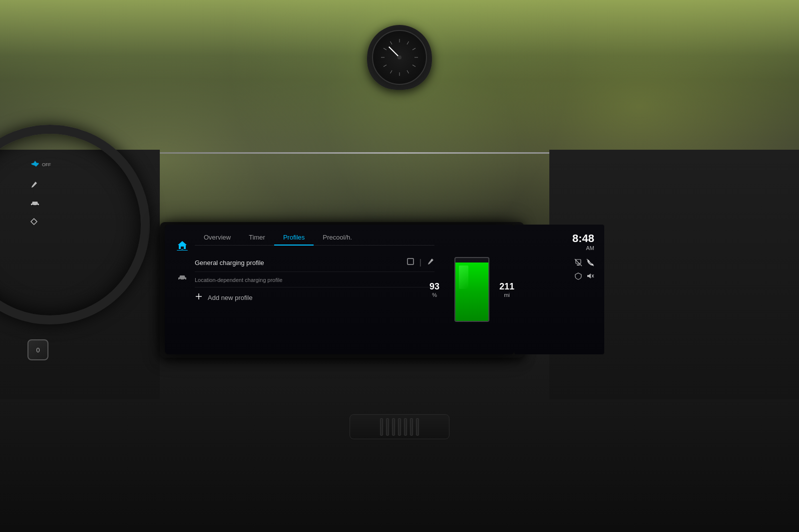 The height and width of the screenshot is (532, 799). I want to click on diamond-icon, so click(40, 222).